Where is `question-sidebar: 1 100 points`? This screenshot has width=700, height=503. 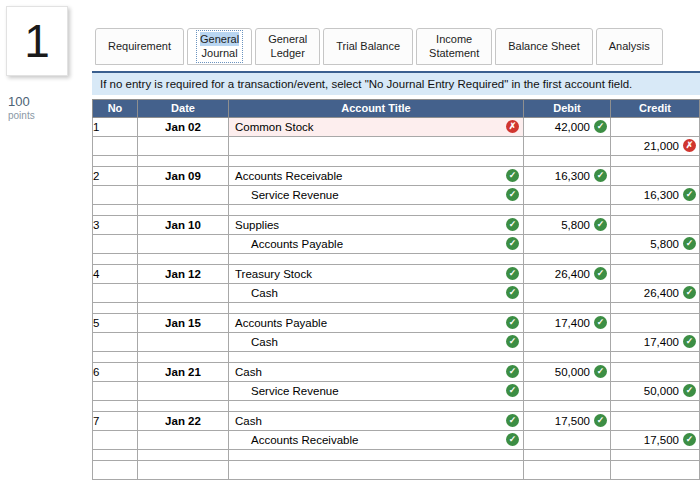
question-sidebar: 1 100 points is located at coordinates (46, 252).